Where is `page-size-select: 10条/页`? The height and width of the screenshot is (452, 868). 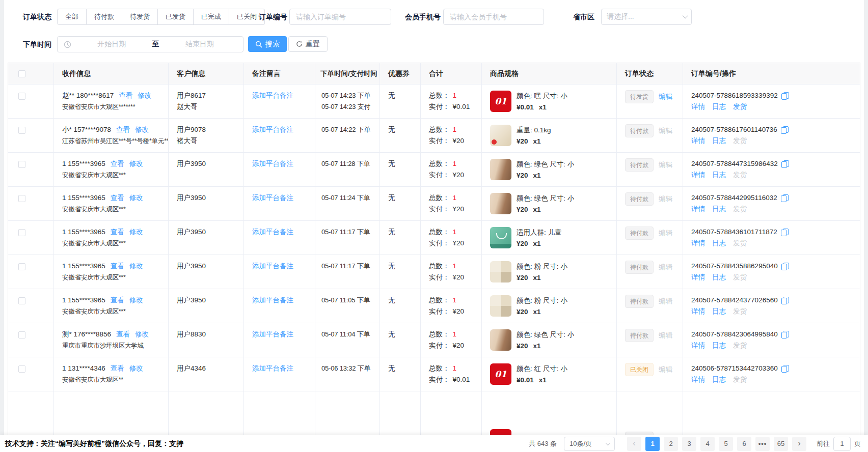
page-size-select: 10条/页 is located at coordinates (589, 444).